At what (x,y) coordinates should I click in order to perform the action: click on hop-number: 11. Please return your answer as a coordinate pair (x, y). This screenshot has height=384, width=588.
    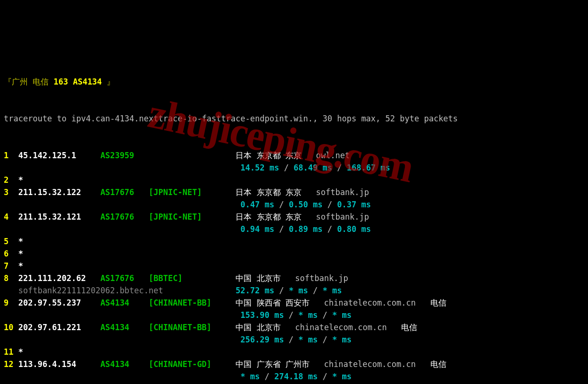
    Looking at the image, I should click on (11, 352).